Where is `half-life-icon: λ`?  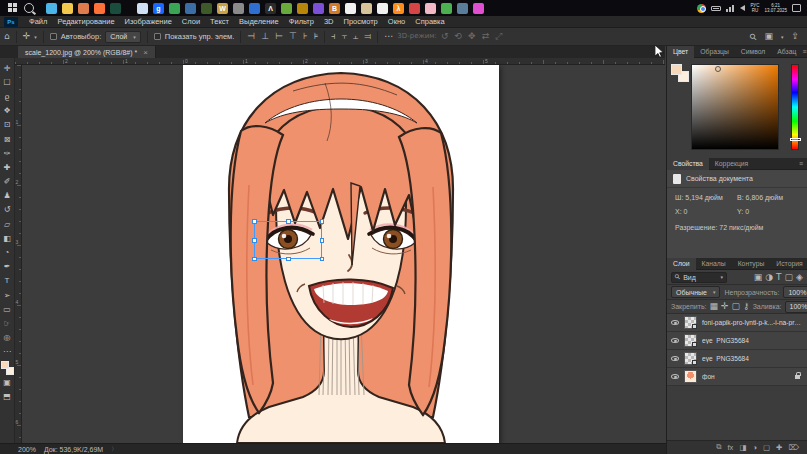
half-life-icon: λ is located at coordinates (398, 8).